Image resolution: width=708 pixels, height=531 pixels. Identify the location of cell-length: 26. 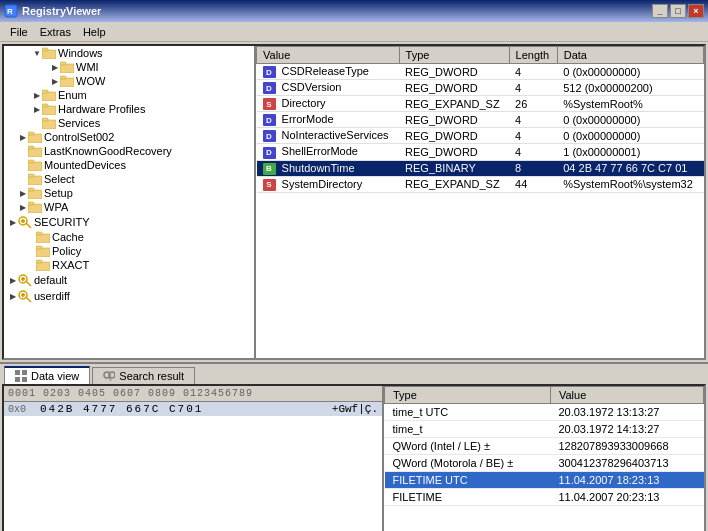
(533, 104).